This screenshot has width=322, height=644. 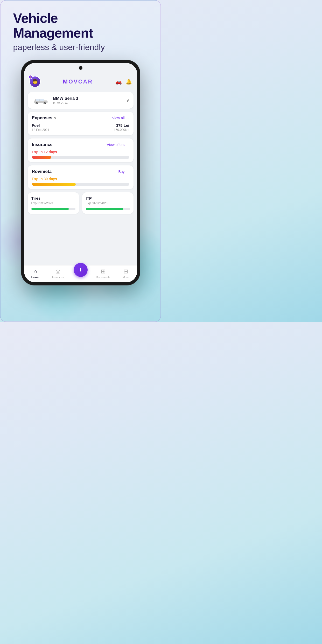 I want to click on expense-name: Fuel, so click(x=40, y=125).